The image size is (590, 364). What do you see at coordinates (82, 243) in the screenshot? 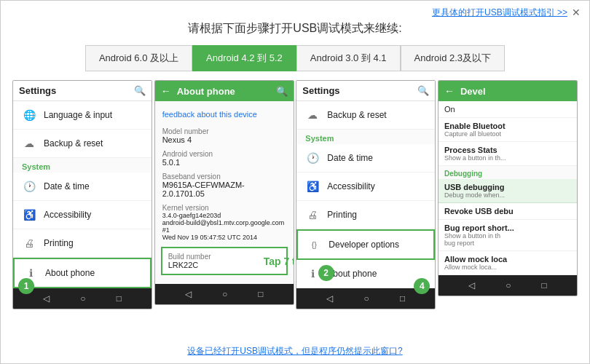
I see `screen1-printing-item: 🖨 Printing` at bounding box center [82, 243].